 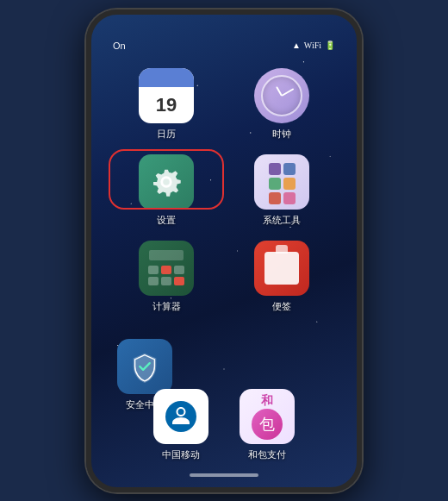 I want to click on system-tools-label: 系统工具, so click(x=282, y=221).